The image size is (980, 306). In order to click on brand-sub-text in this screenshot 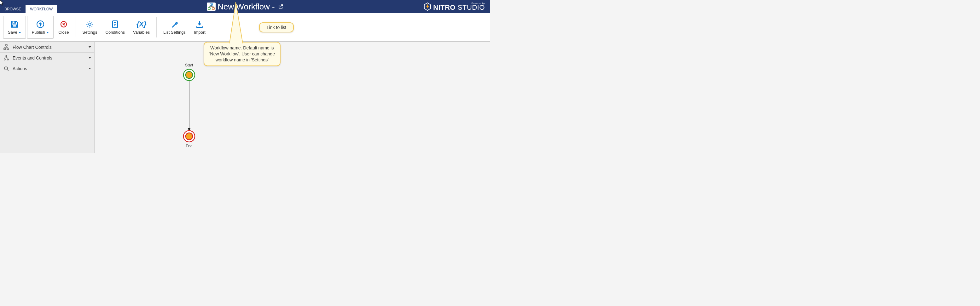, I will do `click(457, 8)`.